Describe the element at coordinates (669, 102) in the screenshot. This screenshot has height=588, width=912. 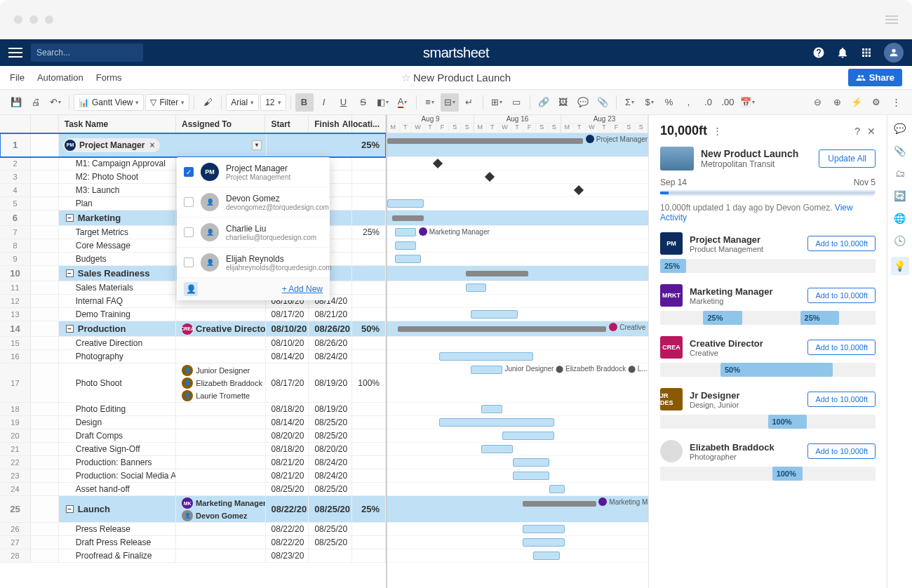
I see `percent-icon: %` at that location.